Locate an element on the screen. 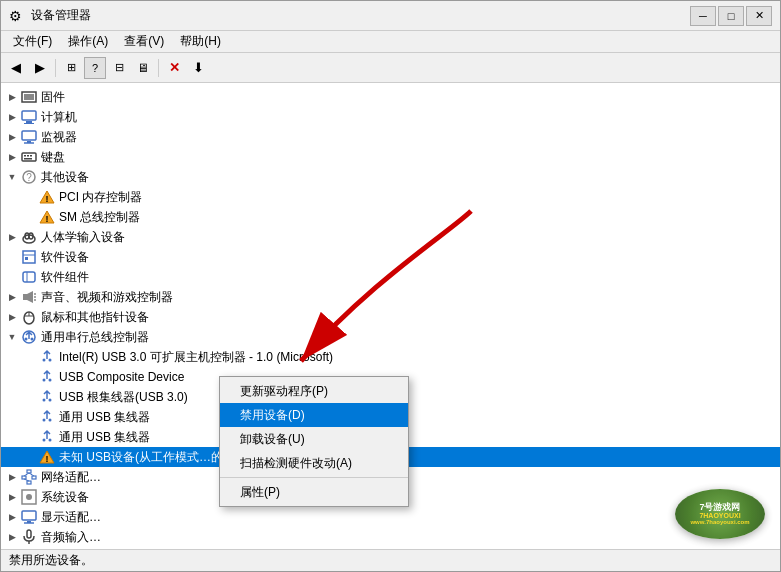 The width and height of the screenshot is (781, 572). title-bar-icon: ⚙ is located at coordinates (17, 16).